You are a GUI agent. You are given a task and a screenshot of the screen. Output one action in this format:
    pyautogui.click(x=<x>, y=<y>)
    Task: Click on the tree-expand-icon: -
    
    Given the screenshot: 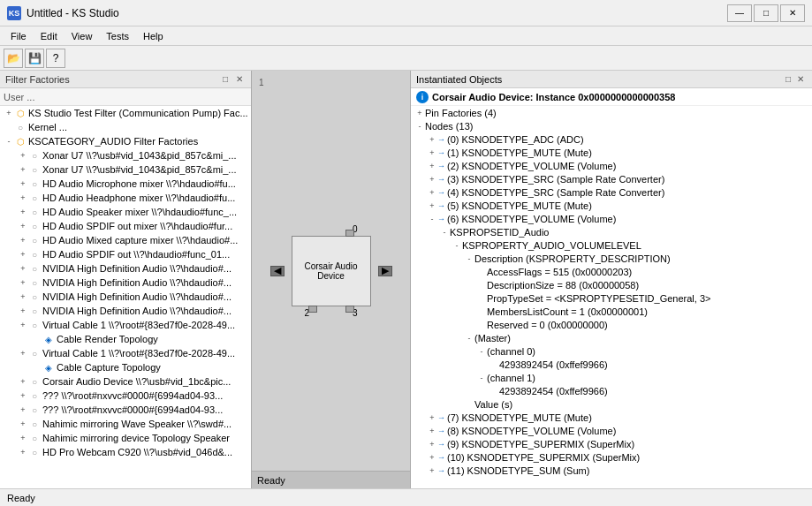 What is the action you would take?
    pyautogui.click(x=9, y=141)
    